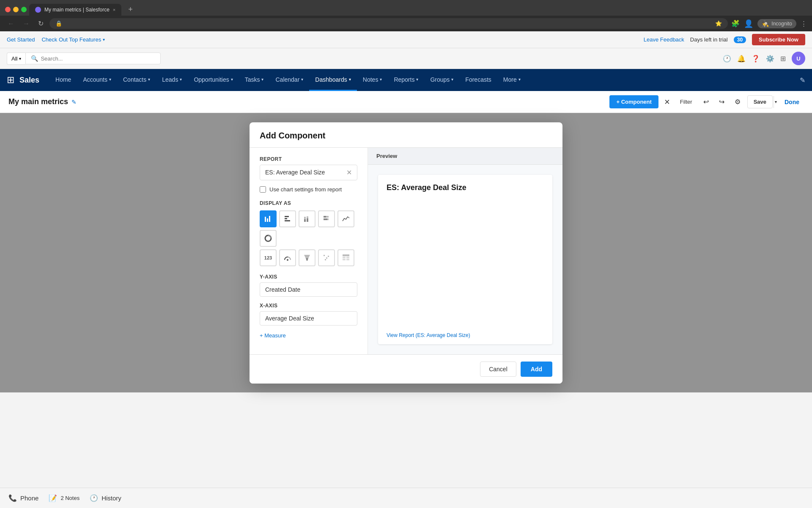 The height and width of the screenshot is (508, 812). What do you see at coordinates (283, 290) in the screenshot?
I see `y-axis-value: Created Date` at bounding box center [283, 290].